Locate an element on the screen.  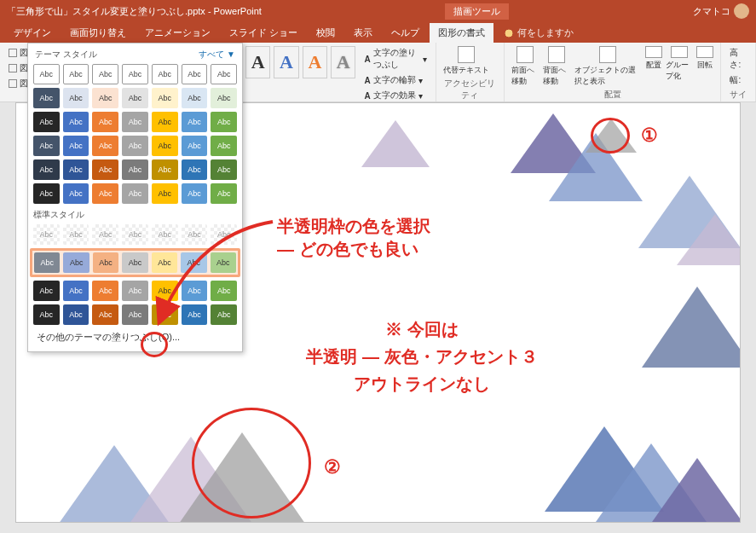
tab-shape-format: 図形の書式 is located at coordinates (462, 32).